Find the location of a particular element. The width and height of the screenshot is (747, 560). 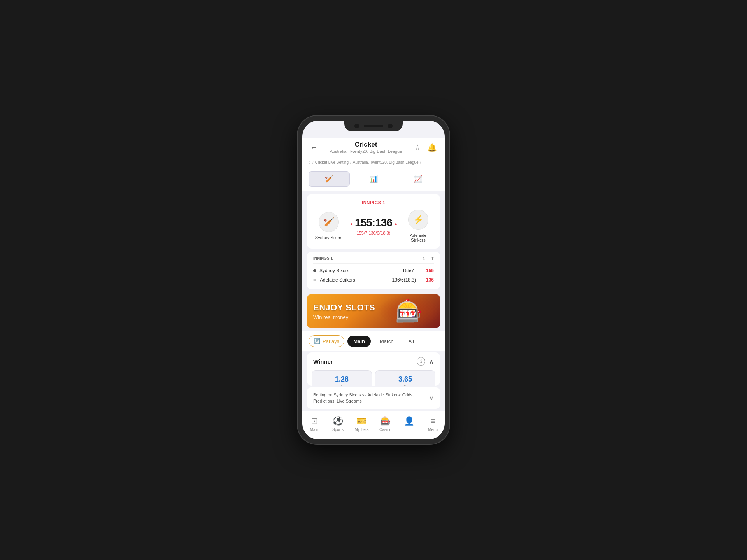

promo-banner: ENJOY SLOTS Win real money 🎰 is located at coordinates (374, 311).